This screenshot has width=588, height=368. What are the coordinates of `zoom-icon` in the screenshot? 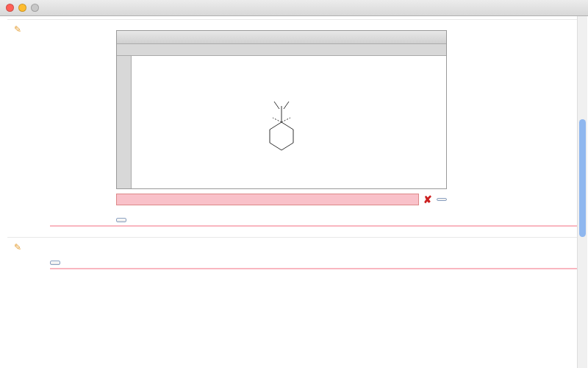 It's located at (35, 7).